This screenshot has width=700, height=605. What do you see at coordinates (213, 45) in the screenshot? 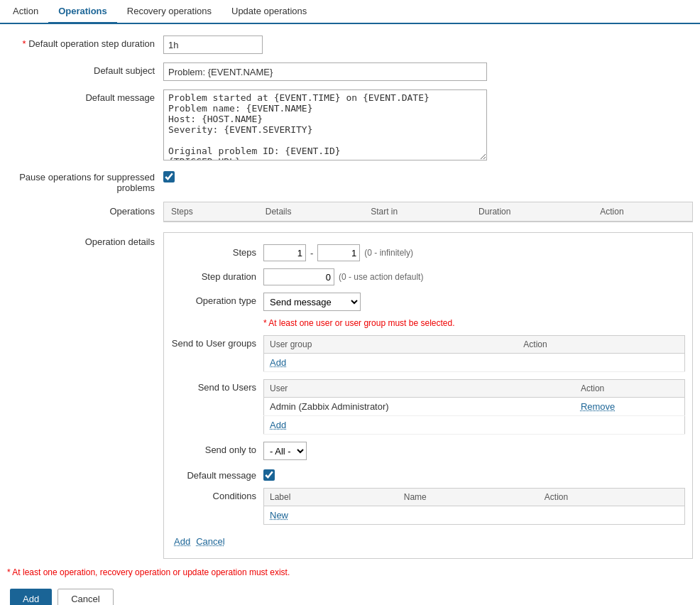
I see `step-duration-input` at bounding box center [213, 45].